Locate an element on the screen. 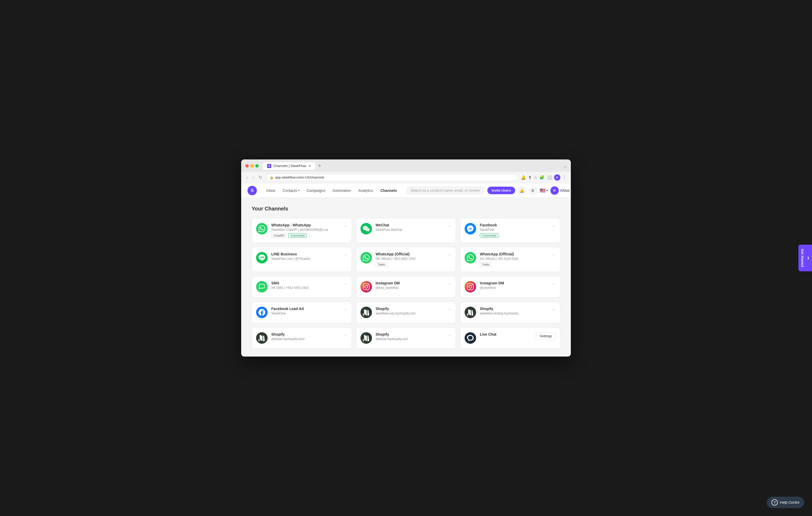  channel-name: Live Chat is located at coordinates (506, 334).